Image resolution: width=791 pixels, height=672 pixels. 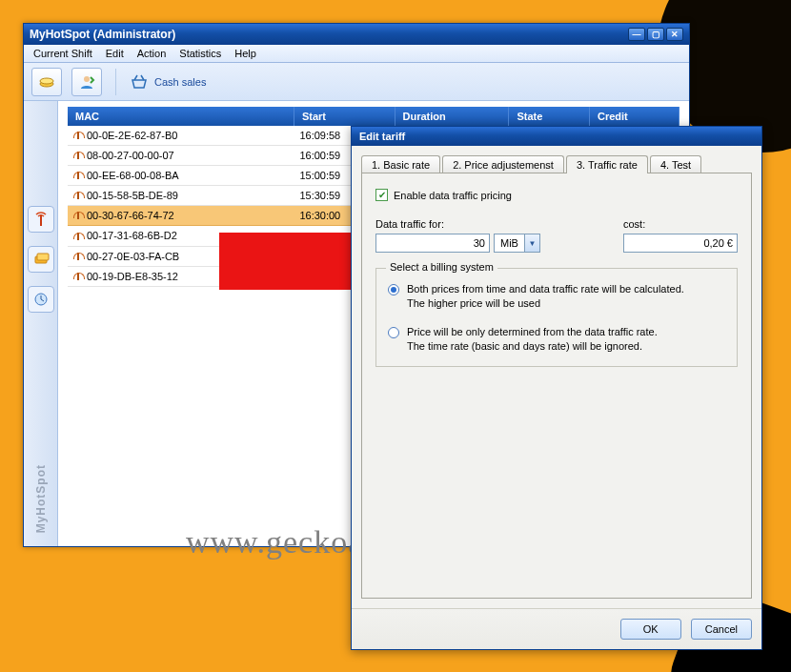 I want to click on cash-sales-link: Cash sales, so click(x=168, y=82).